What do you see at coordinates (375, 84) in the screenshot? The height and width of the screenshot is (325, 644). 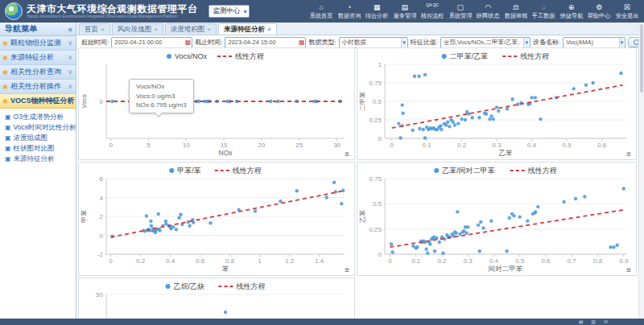 I see `svg-text: 0.75` at bounding box center [375, 84].